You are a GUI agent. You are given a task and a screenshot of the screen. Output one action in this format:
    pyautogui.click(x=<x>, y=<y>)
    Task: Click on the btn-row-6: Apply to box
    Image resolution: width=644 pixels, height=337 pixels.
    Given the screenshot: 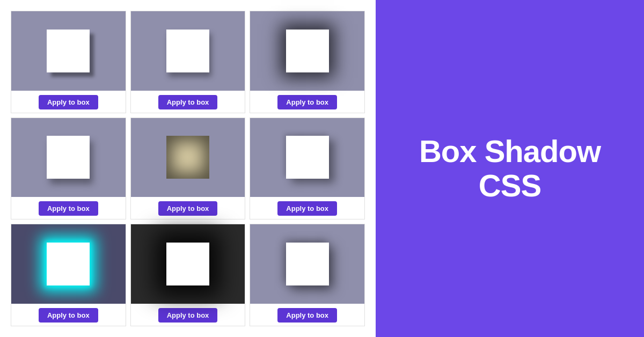 What is the action you would take?
    pyautogui.click(x=307, y=208)
    